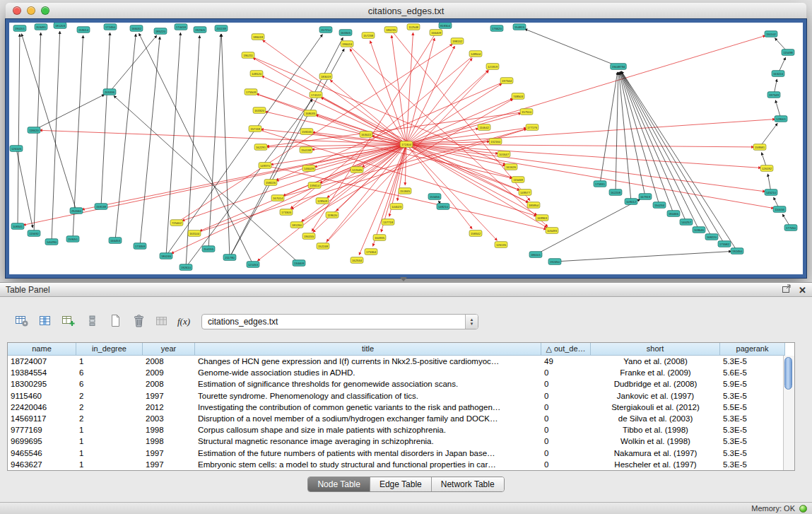 The height and width of the screenshot is (514, 812). Describe the element at coordinates (401, 430) in the screenshot. I see `table-row: 977716911998Corpus callosum shape and si…` at that location.